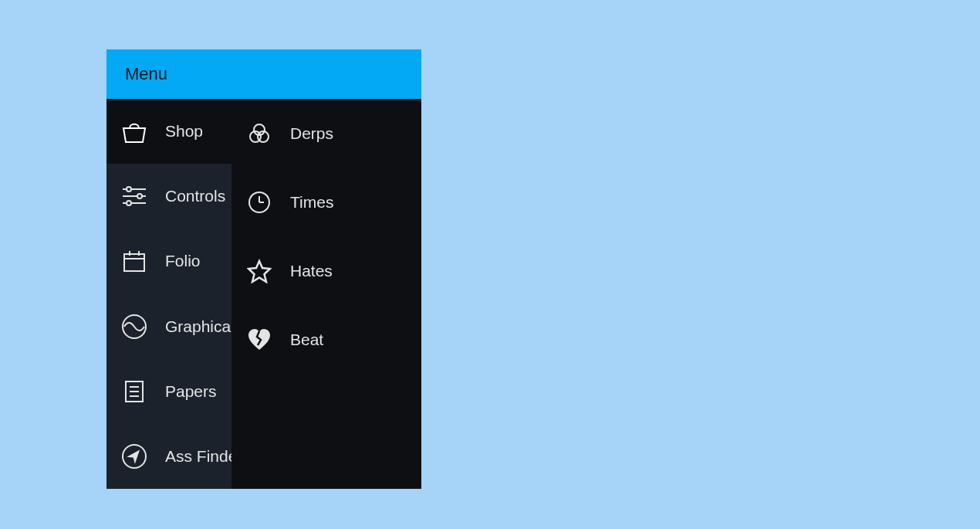  What do you see at coordinates (191, 392) in the screenshot?
I see `menu-item-label: Papers` at bounding box center [191, 392].